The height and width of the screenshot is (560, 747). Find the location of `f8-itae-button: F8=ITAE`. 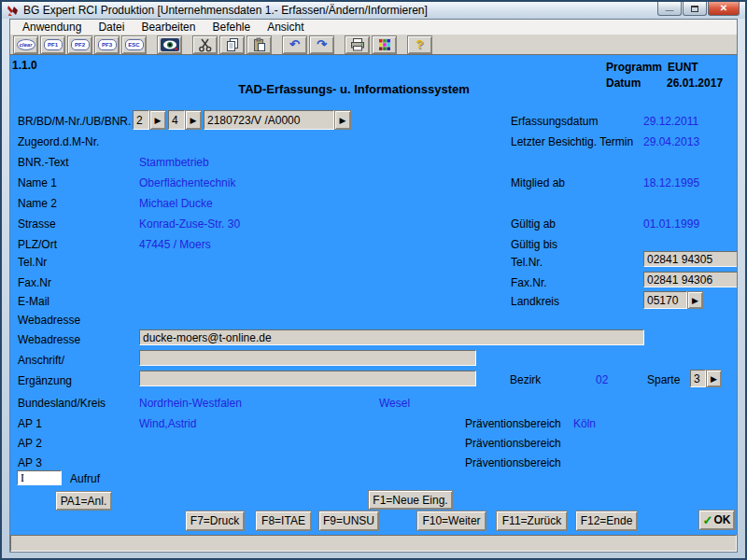

f8-itae-button: F8=ITAE is located at coordinates (284, 521).